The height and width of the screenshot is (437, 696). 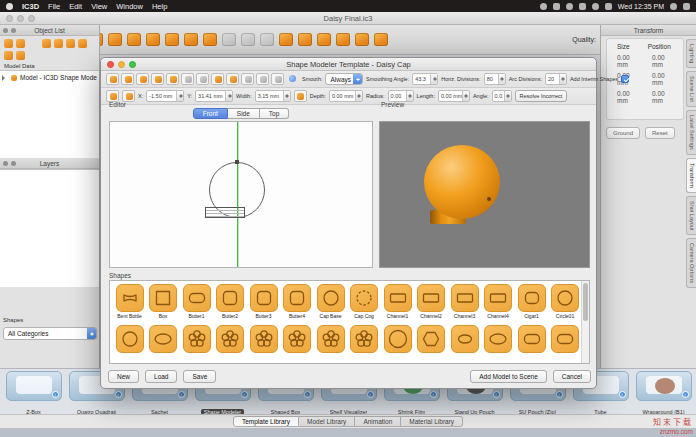 I want to click on battery-icon, so click(x=608, y=6).